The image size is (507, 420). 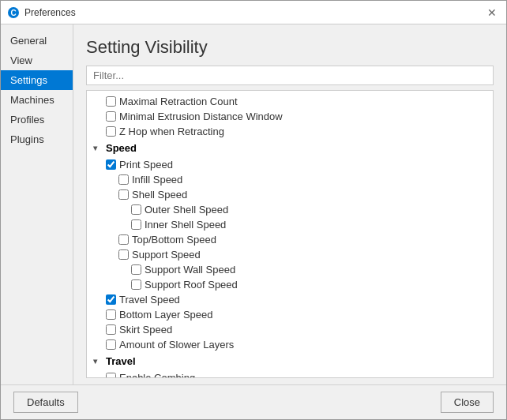 I want to click on close-button: Close, so click(x=468, y=403).